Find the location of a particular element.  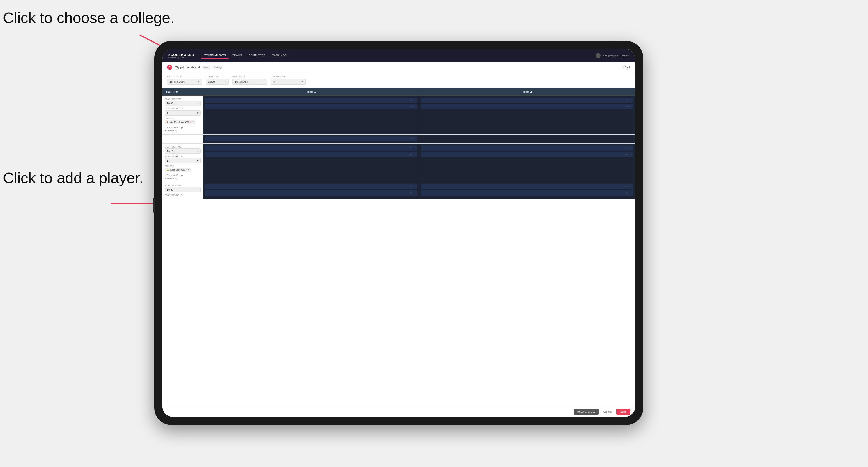

starting-hole-label-3: STARTING HOLE: is located at coordinates (183, 195).